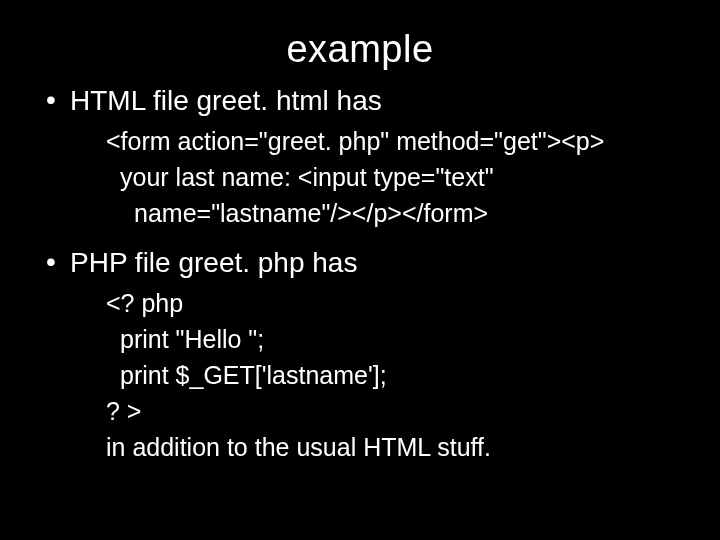  Describe the element at coordinates (398, 411) in the screenshot. I see `code-line: ? >` at that location.